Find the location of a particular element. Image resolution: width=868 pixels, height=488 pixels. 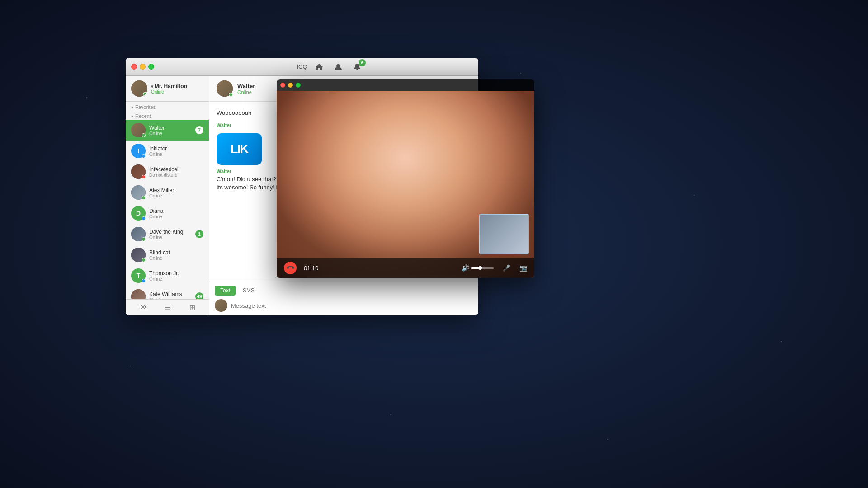

contact-status-alexmiller: Online is located at coordinates (176, 196).